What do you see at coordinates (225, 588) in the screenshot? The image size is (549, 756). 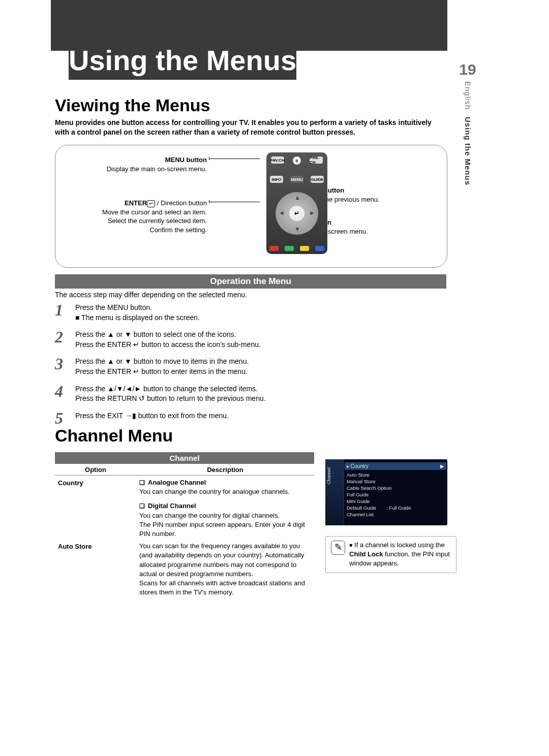 I see `desc-autostore2: Scans for all channels with active broad…` at bounding box center [225, 588].